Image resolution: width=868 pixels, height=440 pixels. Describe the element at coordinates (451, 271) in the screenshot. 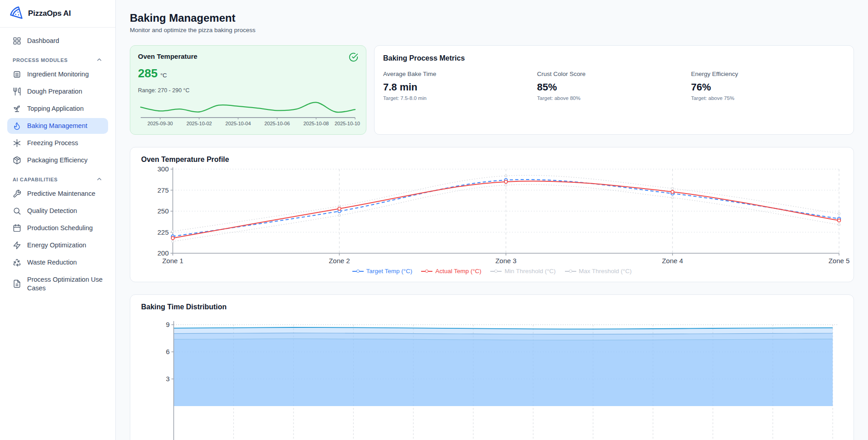

I see `legend-item-actual-temp-c: Actual Temp (°C)` at that location.